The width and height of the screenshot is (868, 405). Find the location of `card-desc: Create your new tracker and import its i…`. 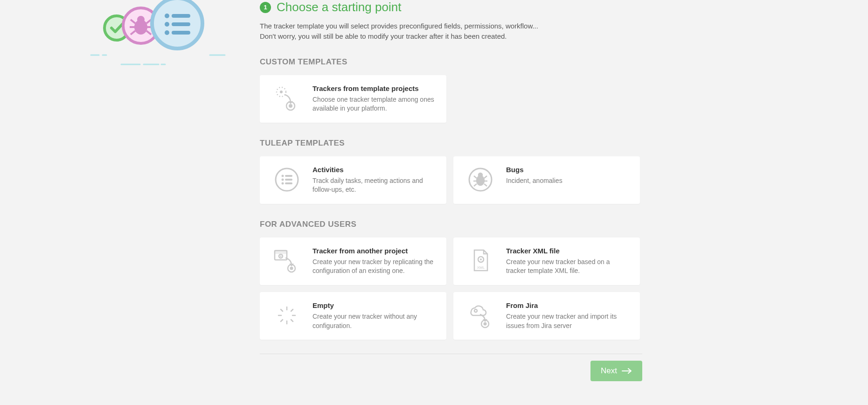

card-desc: Create your new tracker and import its i… is located at coordinates (568, 321).